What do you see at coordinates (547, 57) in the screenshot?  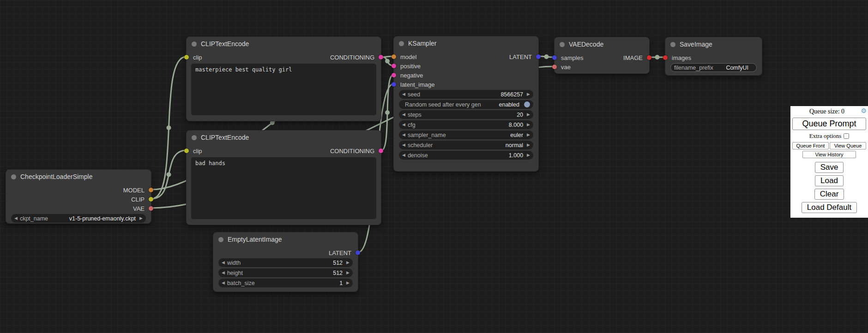 I see `link-midpoint-dot` at bounding box center [547, 57].